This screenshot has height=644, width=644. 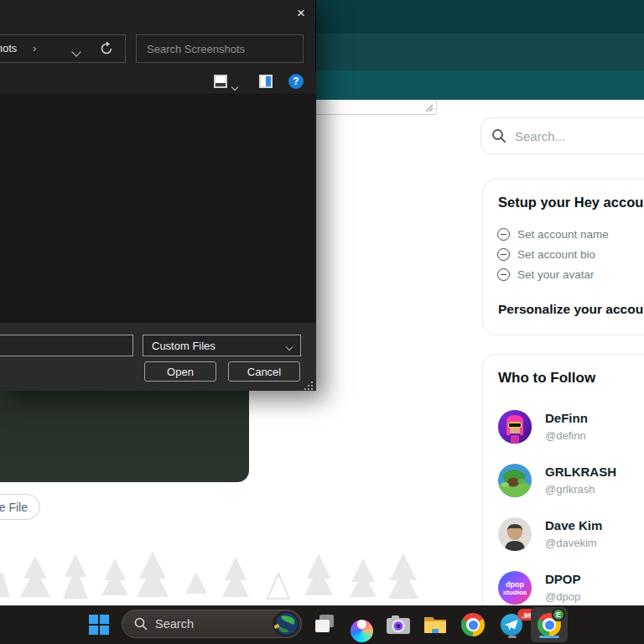 I want to click on task-view-button, so click(x=326, y=625).